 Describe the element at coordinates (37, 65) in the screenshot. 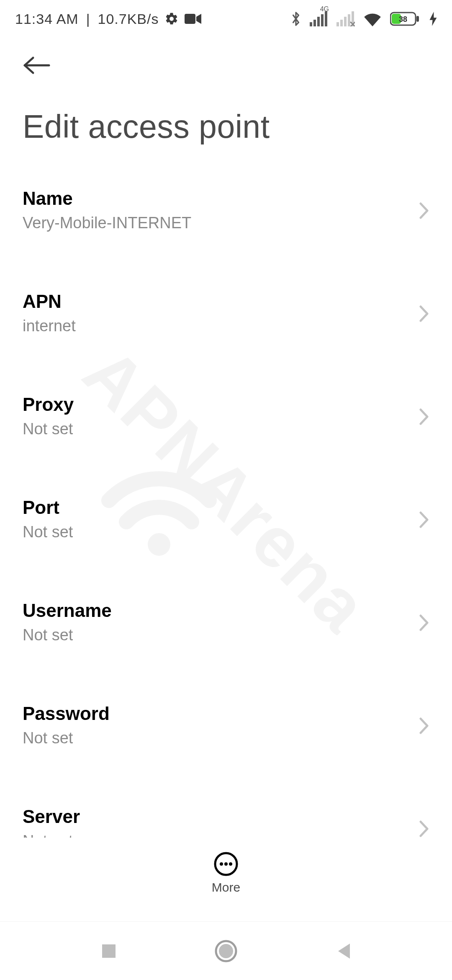

I see `back-button` at that location.